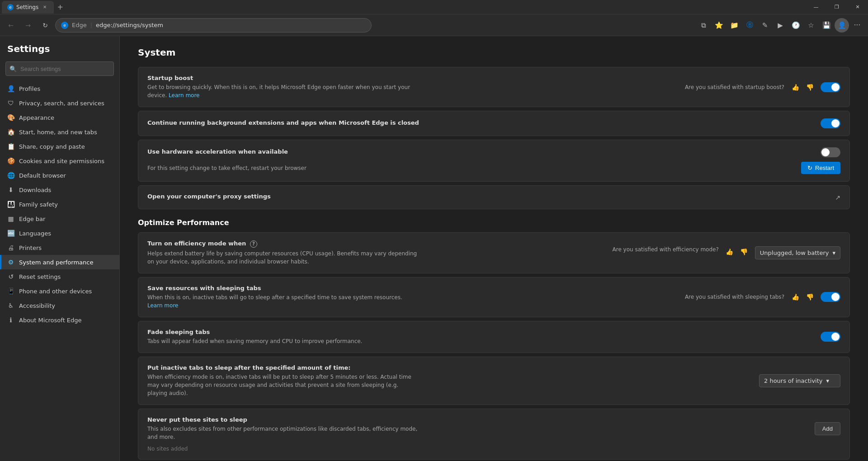 Image resolution: width=868 pixels, height=461 pixels. Describe the element at coordinates (796, 25) in the screenshot. I see `history-icon: 🕐` at that location.